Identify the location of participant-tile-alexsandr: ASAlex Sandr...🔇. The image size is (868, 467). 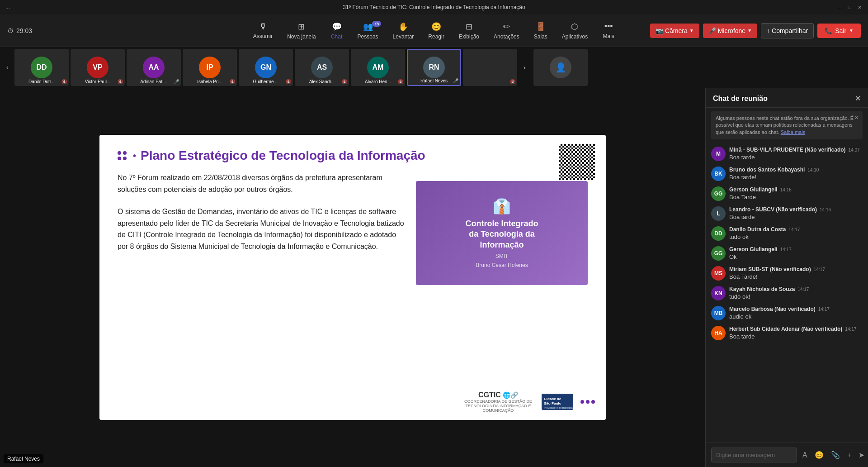
(322, 67).